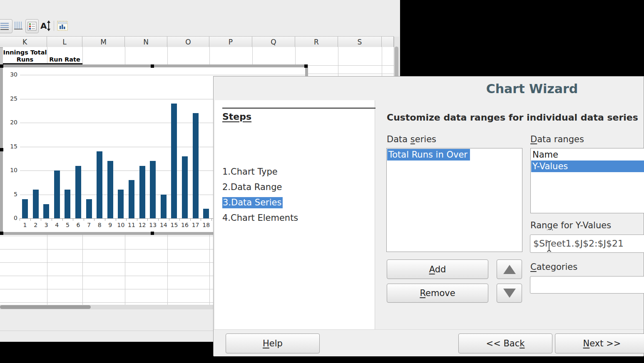 This screenshot has height=363, width=644. I want to click on x-axis-category-label: 16, so click(185, 225).